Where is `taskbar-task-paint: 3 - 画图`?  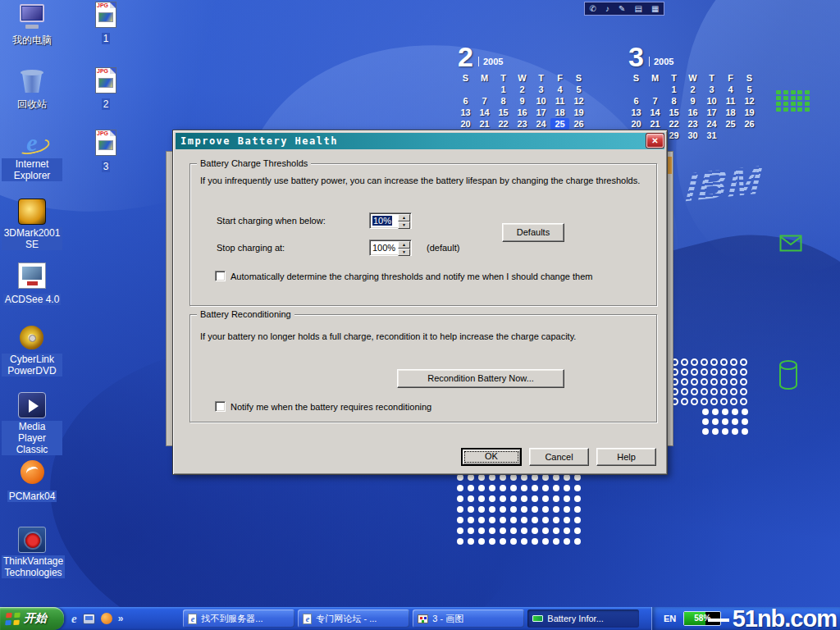
taskbar-task-paint: 3 - 画图 is located at coordinates (468, 619).